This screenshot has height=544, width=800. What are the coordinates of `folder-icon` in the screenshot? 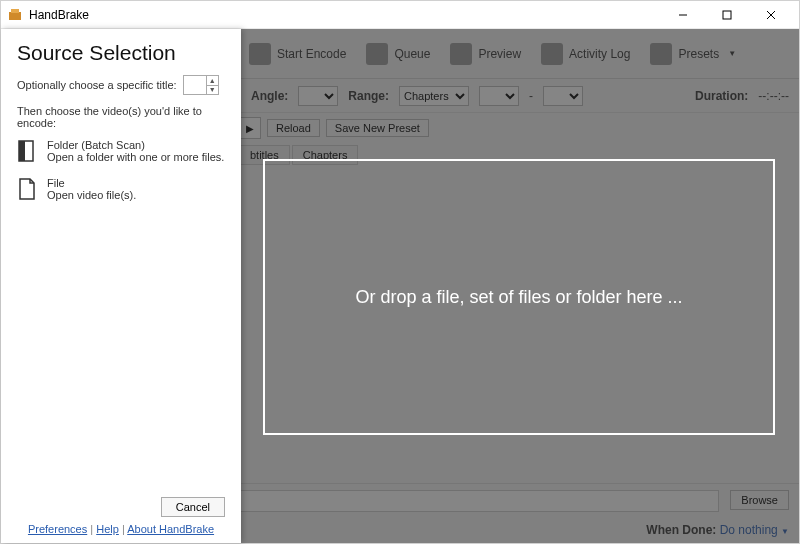 It's located at (27, 151).